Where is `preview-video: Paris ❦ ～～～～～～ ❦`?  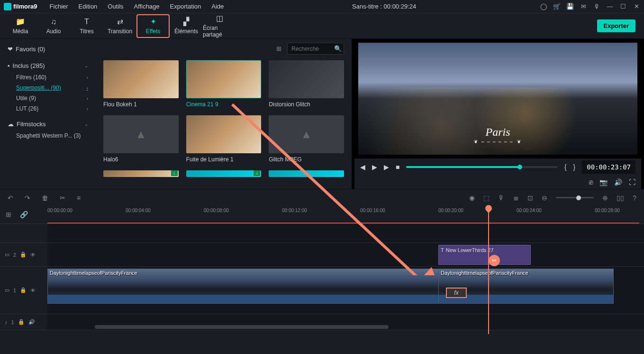 preview-video: Paris ❦ ～～～～～～ ❦ is located at coordinates (498, 99).